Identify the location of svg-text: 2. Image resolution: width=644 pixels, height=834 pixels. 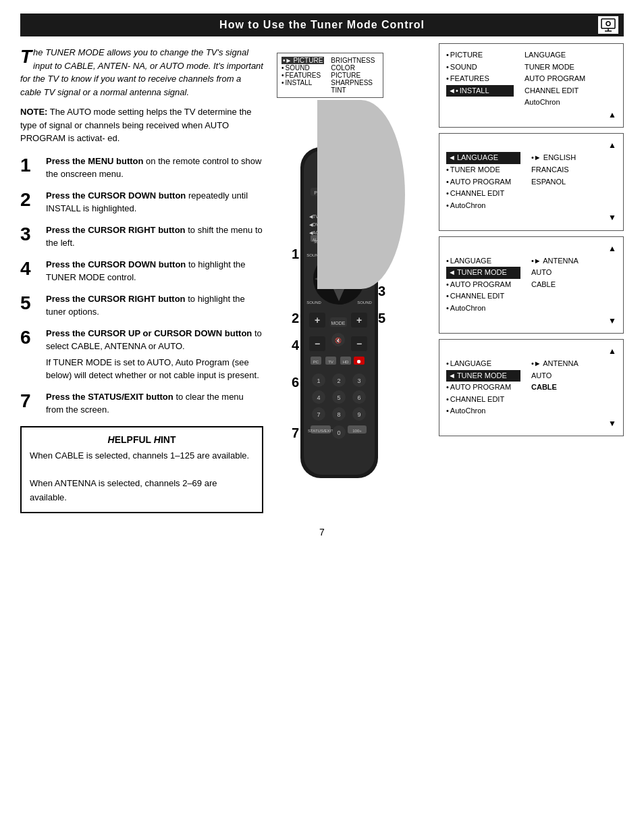
(339, 381).